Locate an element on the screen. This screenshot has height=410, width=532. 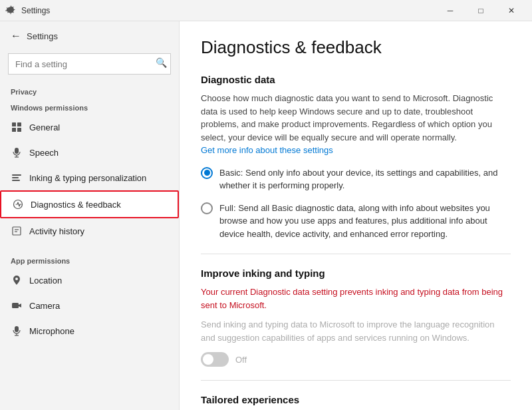
sidebar-item-speech: Speech is located at coordinates (89, 152).